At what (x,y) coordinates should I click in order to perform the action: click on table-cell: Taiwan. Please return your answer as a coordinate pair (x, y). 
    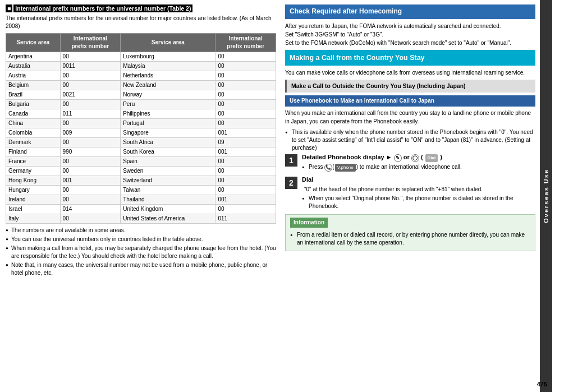
    Looking at the image, I should click on (168, 190).